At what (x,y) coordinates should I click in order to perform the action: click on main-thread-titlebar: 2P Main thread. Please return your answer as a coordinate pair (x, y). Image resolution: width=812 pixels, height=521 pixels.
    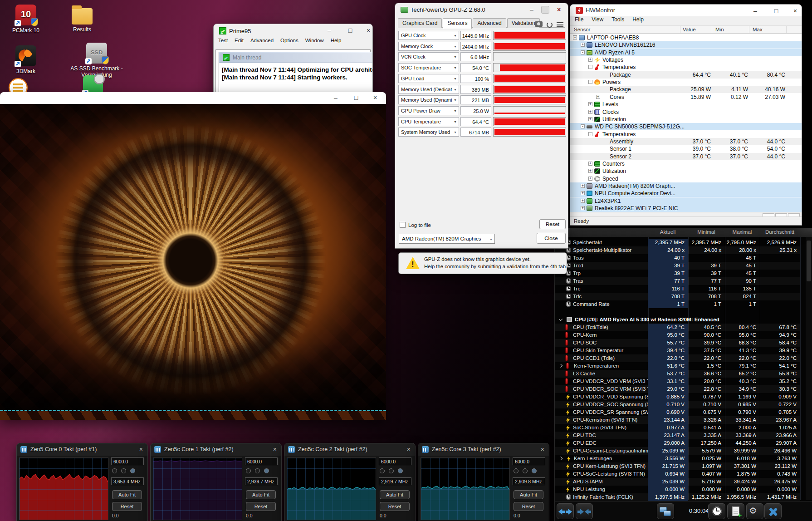
    Looking at the image, I should click on (296, 58).